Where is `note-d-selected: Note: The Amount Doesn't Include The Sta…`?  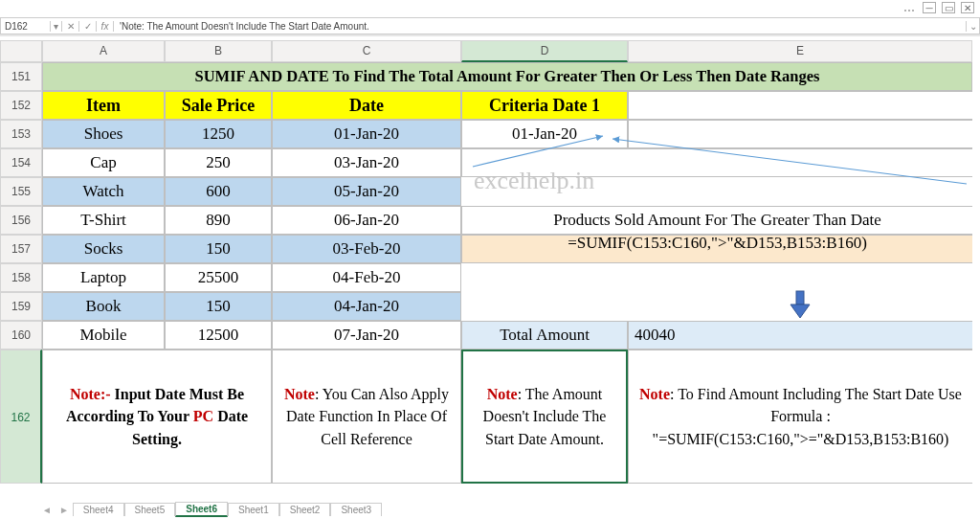
note-d-selected: Note: The Amount Doesn't Include The Sta… is located at coordinates (545, 417).